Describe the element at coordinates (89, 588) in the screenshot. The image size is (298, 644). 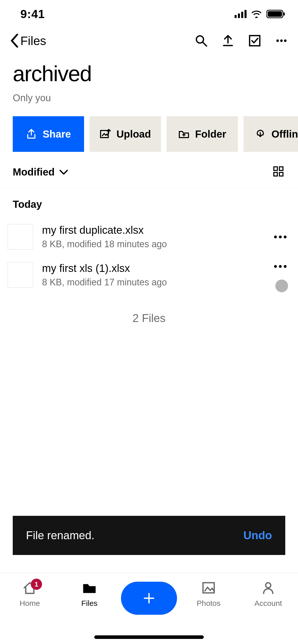
I see `folder-icon` at that location.